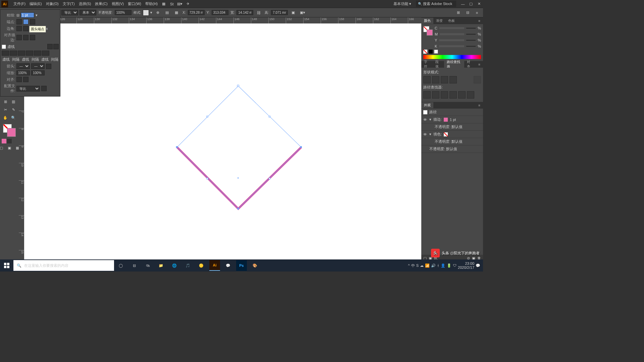 The height and width of the screenshot is (362, 644). What do you see at coordinates (188, 4) in the screenshot?
I see `paper-plane-icon: ✈` at bounding box center [188, 4].